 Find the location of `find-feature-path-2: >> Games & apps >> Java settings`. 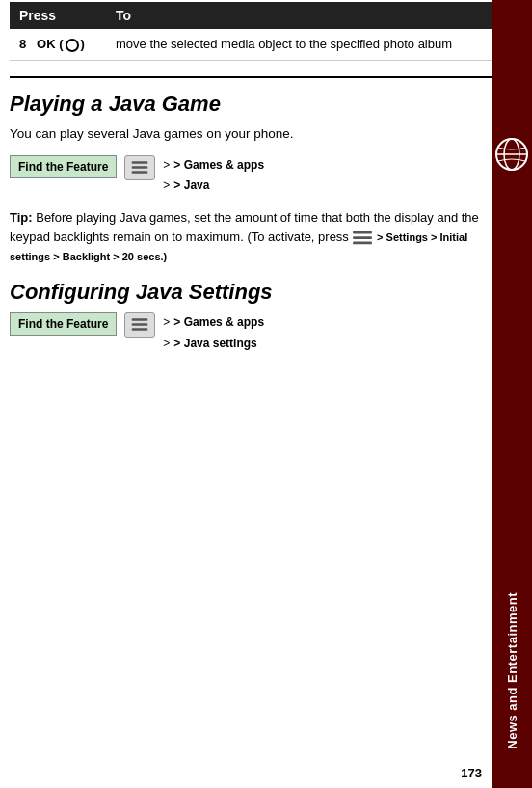

find-feature-path-2: >> Games & apps >> Java settings is located at coordinates (214, 334).